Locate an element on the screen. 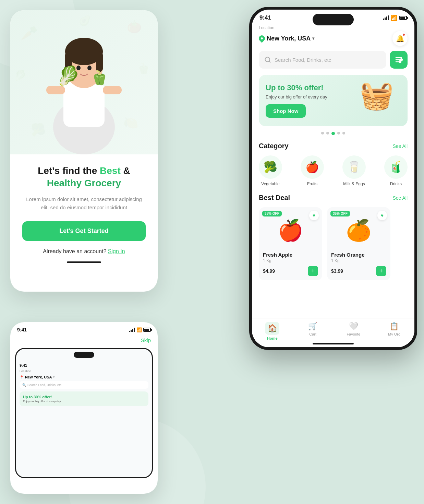 The width and height of the screenshot is (424, 504). nav-favorite: 🤍 Favorite is located at coordinates (354, 331).